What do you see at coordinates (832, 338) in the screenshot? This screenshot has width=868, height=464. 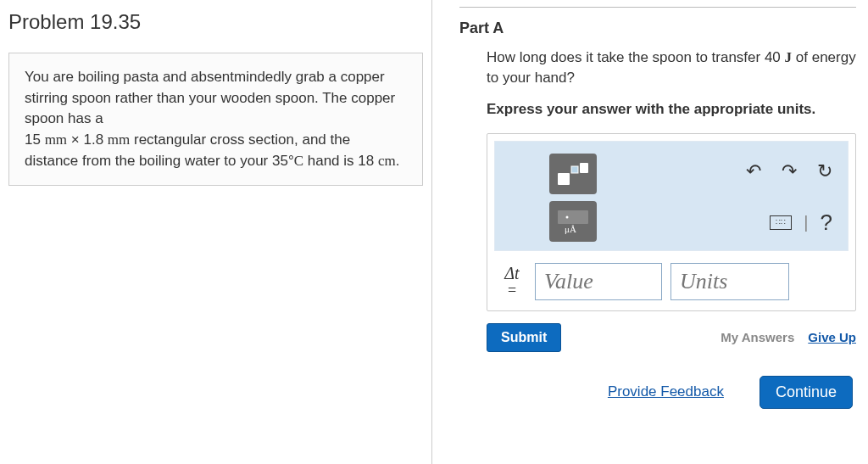 I see `give-up-link: Give Up` at bounding box center [832, 338].